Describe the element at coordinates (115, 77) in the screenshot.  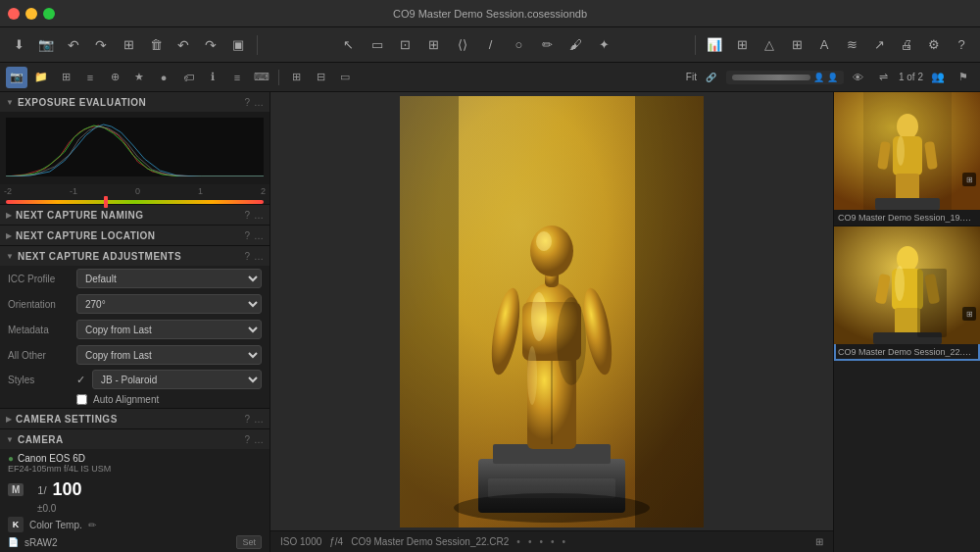
I see `adjust-tab: ⊕` at that location.